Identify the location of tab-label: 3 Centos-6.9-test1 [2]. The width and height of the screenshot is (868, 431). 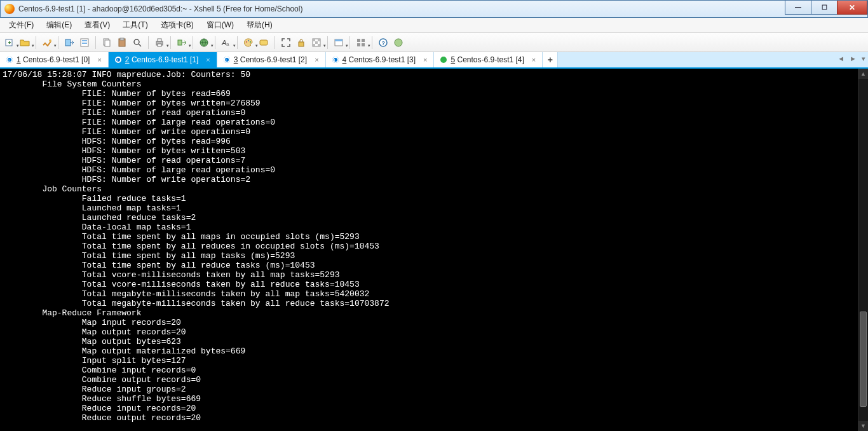
(271, 60).